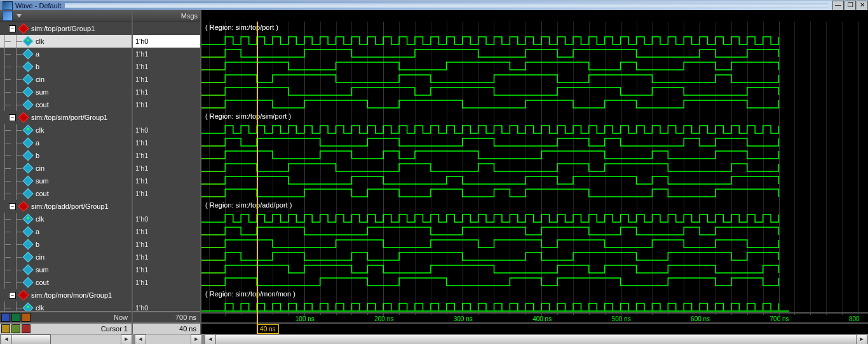 The width and height of the screenshot is (868, 344). I want to click on group-icon, so click(24, 118).